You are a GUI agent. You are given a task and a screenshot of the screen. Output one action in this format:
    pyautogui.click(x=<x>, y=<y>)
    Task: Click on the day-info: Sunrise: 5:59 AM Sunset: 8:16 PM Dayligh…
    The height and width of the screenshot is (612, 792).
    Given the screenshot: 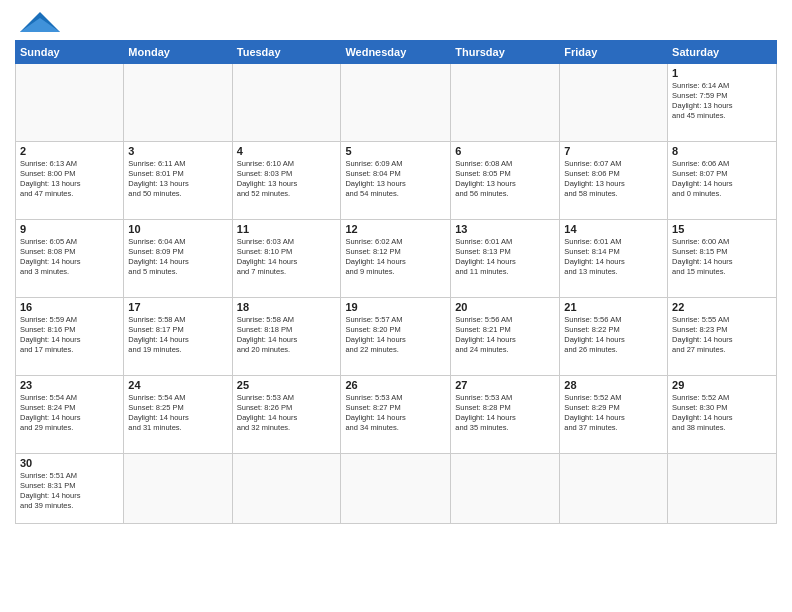 What is the action you would take?
    pyautogui.click(x=70, y=336)
    